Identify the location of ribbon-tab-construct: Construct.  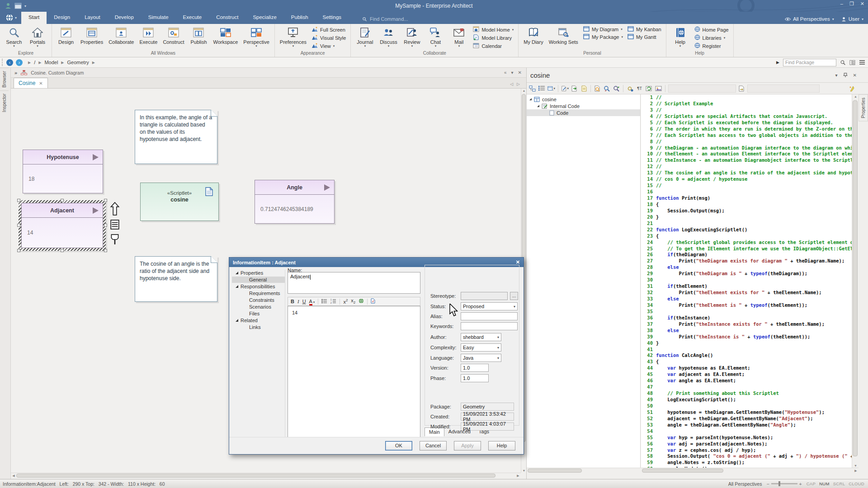
(227, 18).